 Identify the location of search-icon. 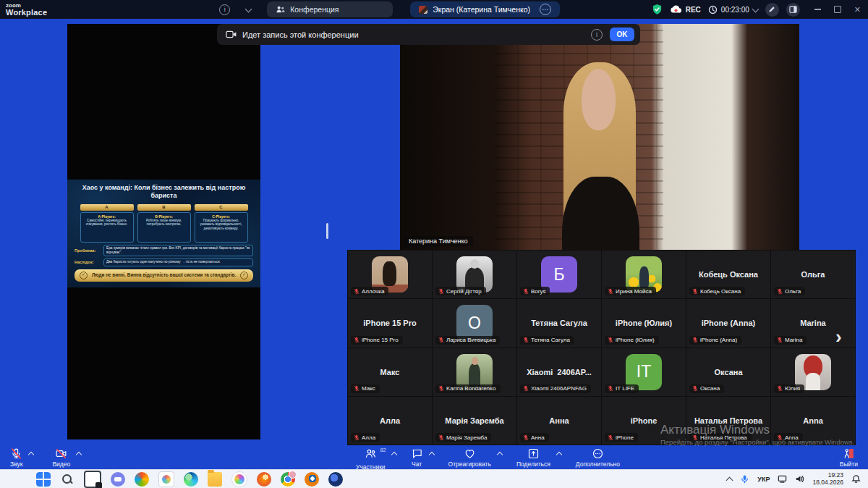
(67, 479).